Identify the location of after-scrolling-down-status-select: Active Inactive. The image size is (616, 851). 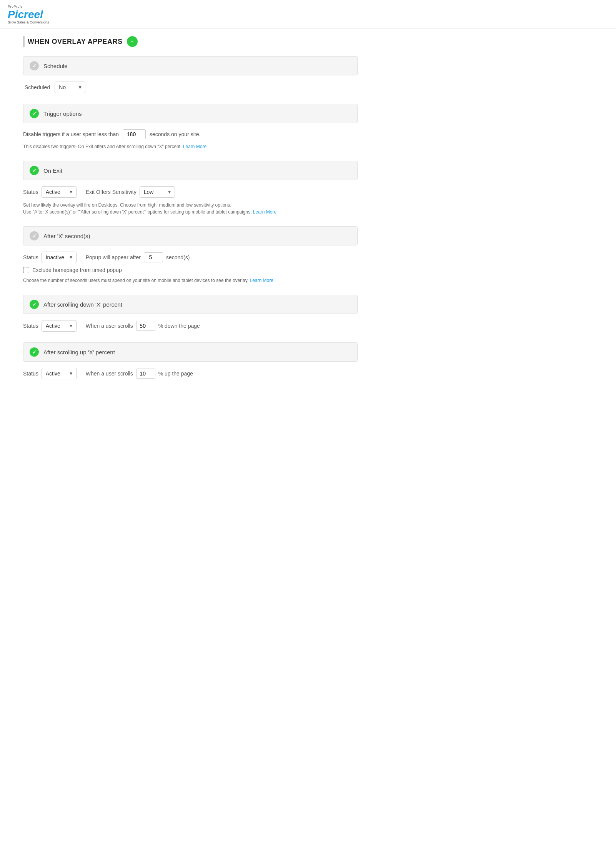
(59, 326).